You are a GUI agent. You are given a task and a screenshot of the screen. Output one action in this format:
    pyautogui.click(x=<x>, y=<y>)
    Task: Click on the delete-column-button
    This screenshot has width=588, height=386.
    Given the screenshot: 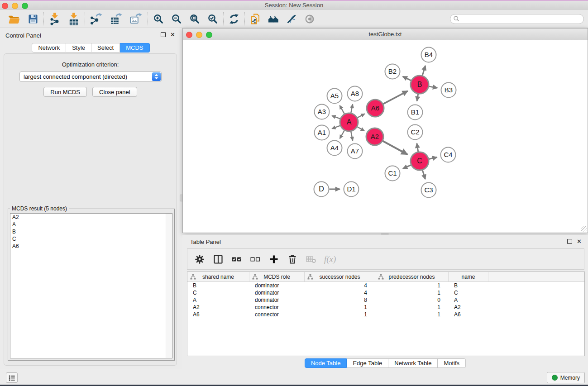 What is the action you would take?
    pyautogui.click(x=292, y=259)
    